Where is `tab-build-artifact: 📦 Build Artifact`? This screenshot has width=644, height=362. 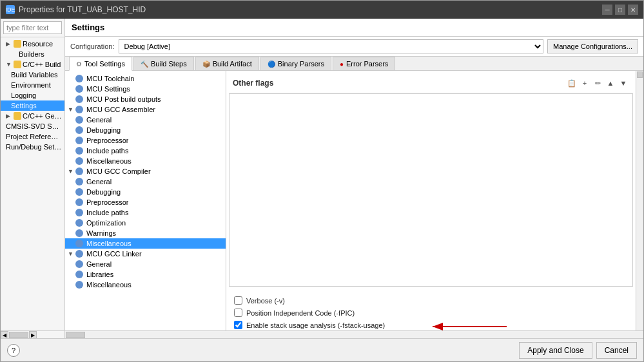
tab-build-artifact: 📦 Build Artifact is located at coordinates (227, 63).